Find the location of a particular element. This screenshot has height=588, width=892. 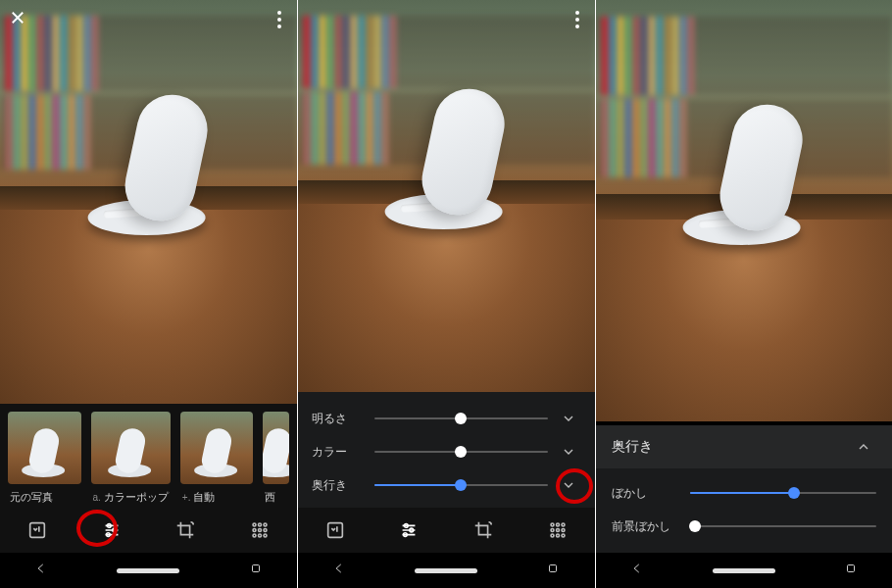

depth-panel-title: 奥行き is located at coordinates (632, 447).